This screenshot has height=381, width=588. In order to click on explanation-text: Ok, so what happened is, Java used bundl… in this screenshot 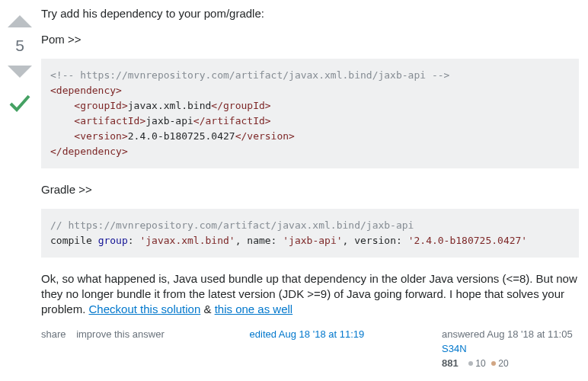, I will do `click(310, 294)`.